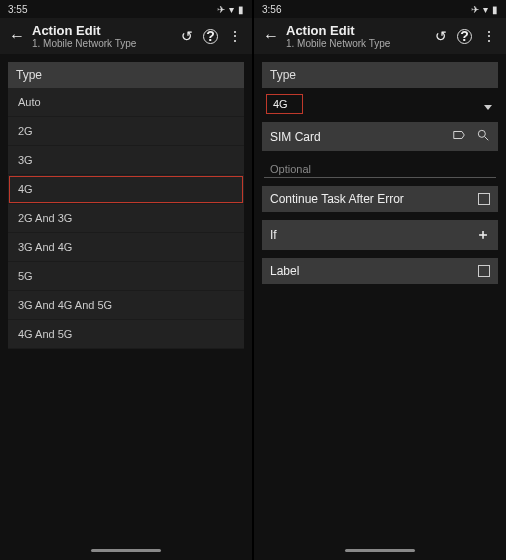 This screenshot has height=560, width=506. Describe the element at coordinates (337, 199) in the screenshot. I see `continue-label: Continue Task After Error` at that location.